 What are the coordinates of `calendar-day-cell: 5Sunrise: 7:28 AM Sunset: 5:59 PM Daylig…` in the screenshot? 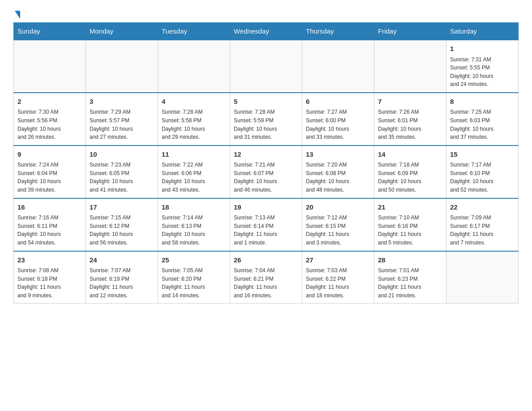 It's located at (266, 119).